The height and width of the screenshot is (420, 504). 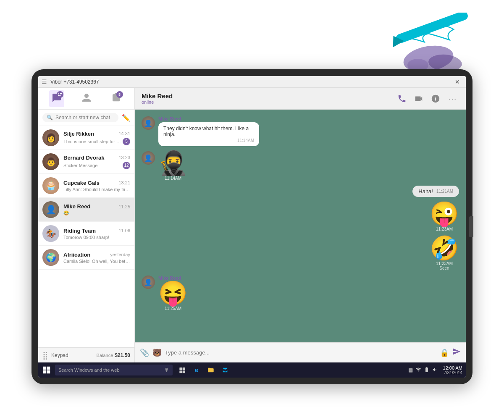 I want to click on chat-time-mike: 11:25, so click(x=124, y=207).